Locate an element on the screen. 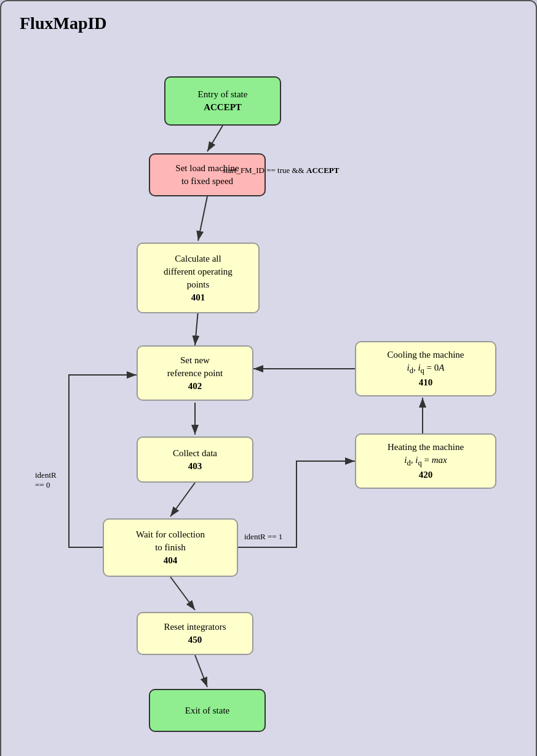 This screenshot has height=756, width=537. set-ref-label2: reference point is located at coordinates (195, 373).